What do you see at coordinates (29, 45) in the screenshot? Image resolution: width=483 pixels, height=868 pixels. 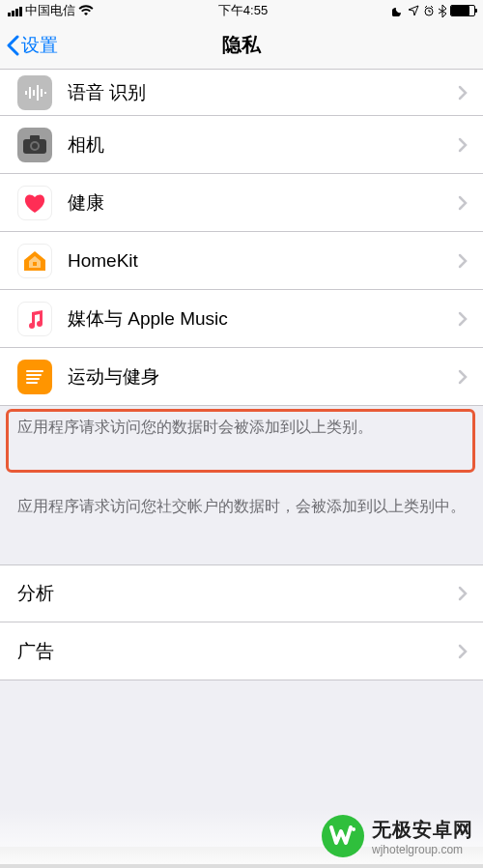 I see `back-button: 设置` at bounding box center [29, 45].